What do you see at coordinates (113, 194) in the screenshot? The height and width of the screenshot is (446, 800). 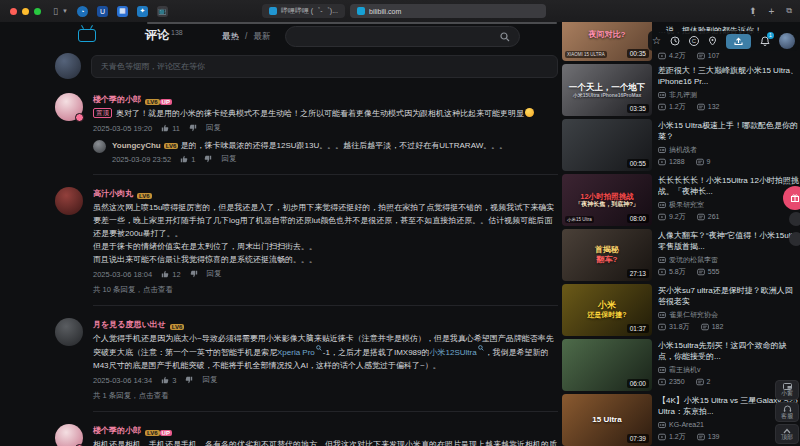 I see `commenter-name: 高汁小肉丸` at bounding box center [113, 194].